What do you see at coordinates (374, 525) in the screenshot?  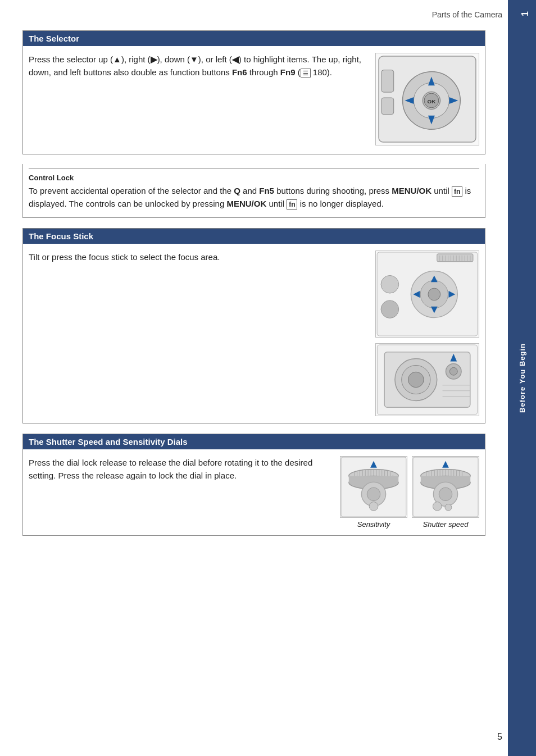 I see `sensitivity-caption: Sensitivity` at bounding box center [374, 525].